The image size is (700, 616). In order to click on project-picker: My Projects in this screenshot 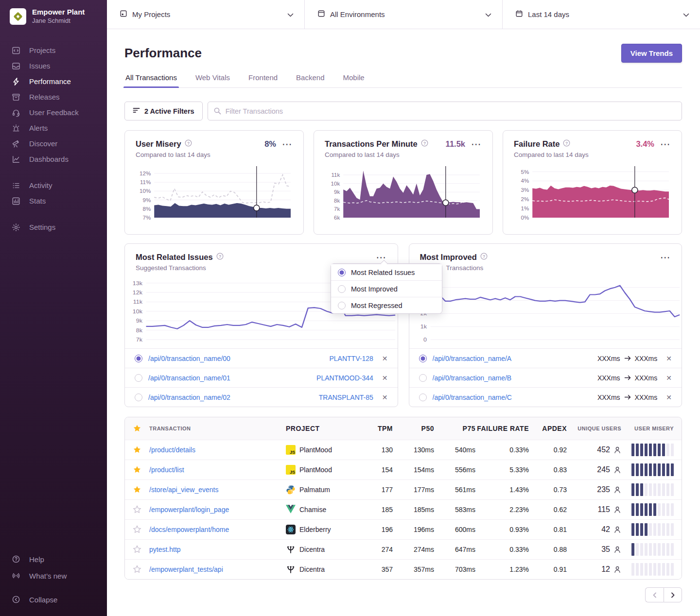, I will do `click(206, 15)`.